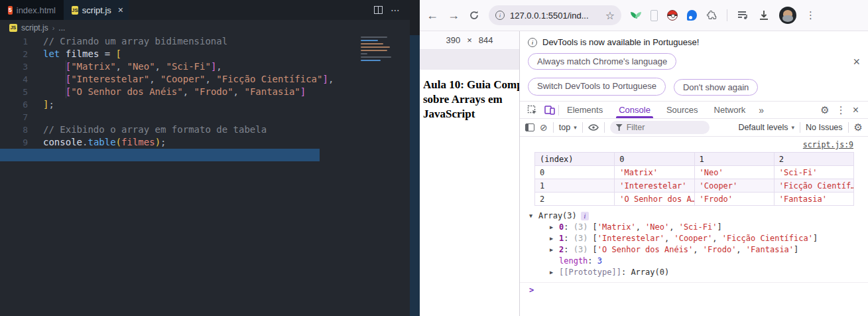  I want to click on tree-row: length: 3, so click(699, 262).